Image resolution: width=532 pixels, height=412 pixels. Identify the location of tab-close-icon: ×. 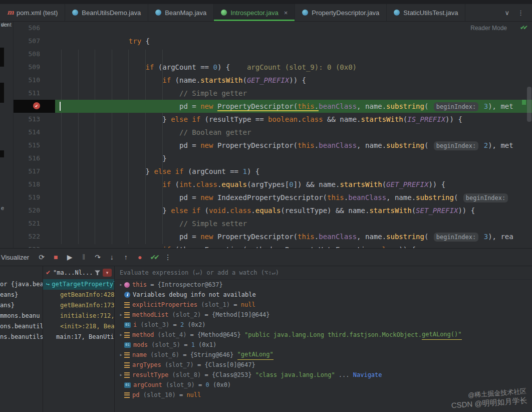
(286, 13).